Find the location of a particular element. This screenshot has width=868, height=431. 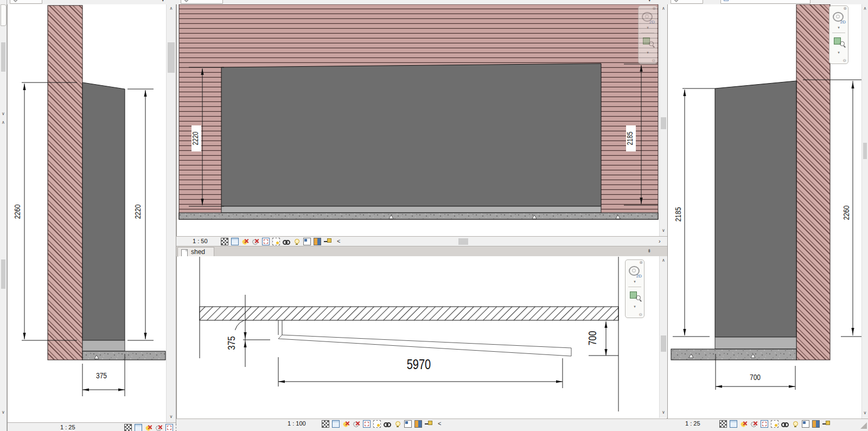

vscroll-shed2: ∧ ∨ is located at coordinates (663, 121).